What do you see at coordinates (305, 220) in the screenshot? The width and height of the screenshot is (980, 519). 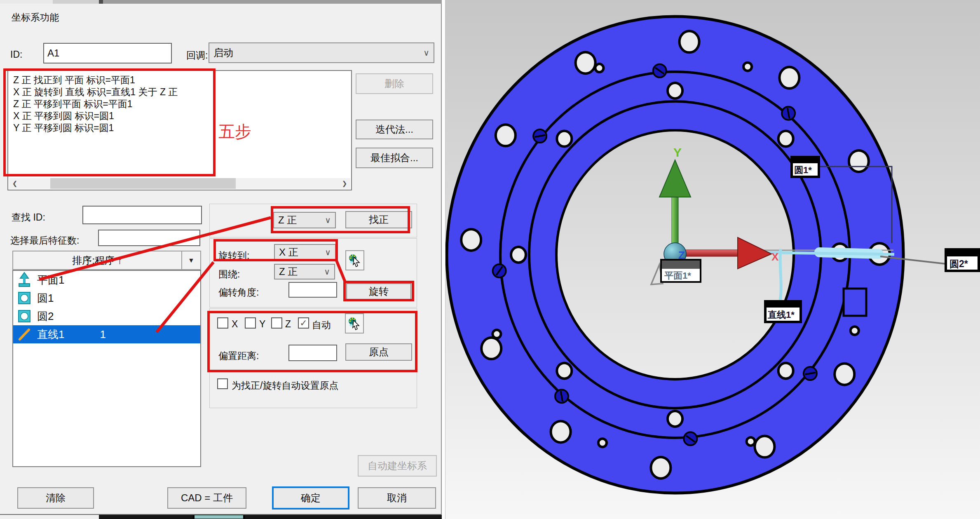 I see `align-axis-dropdown: Z 正 ∨` at bounding box center [305, 220].